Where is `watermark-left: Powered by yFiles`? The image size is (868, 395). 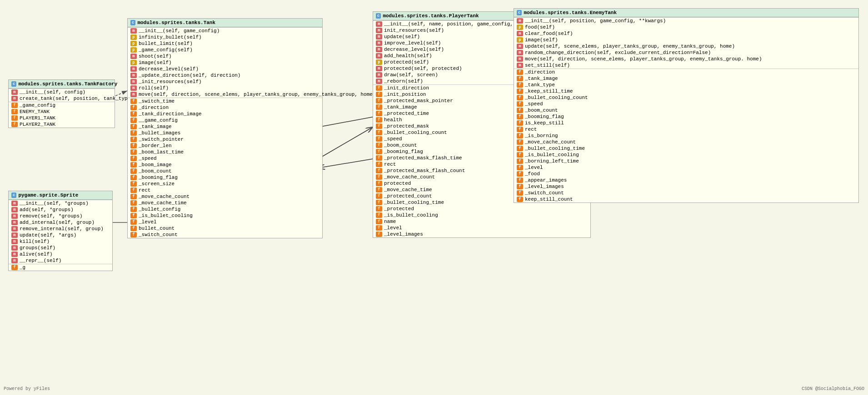
watermark-left: Powered by yFiles is located at coordinates (27, 389).